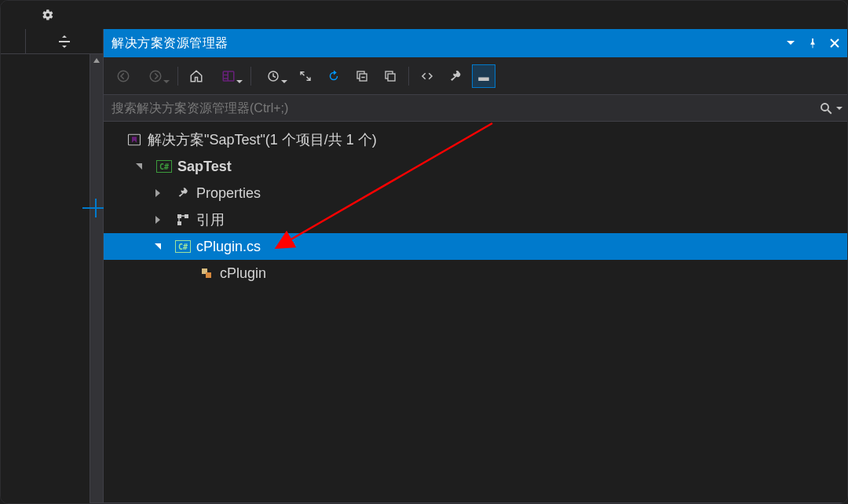 The height and width of the screenshot is (504, 848). Describe the element at coordinates (243, 273) in the screenshot. I see `class-label: cPlugin` at that location.